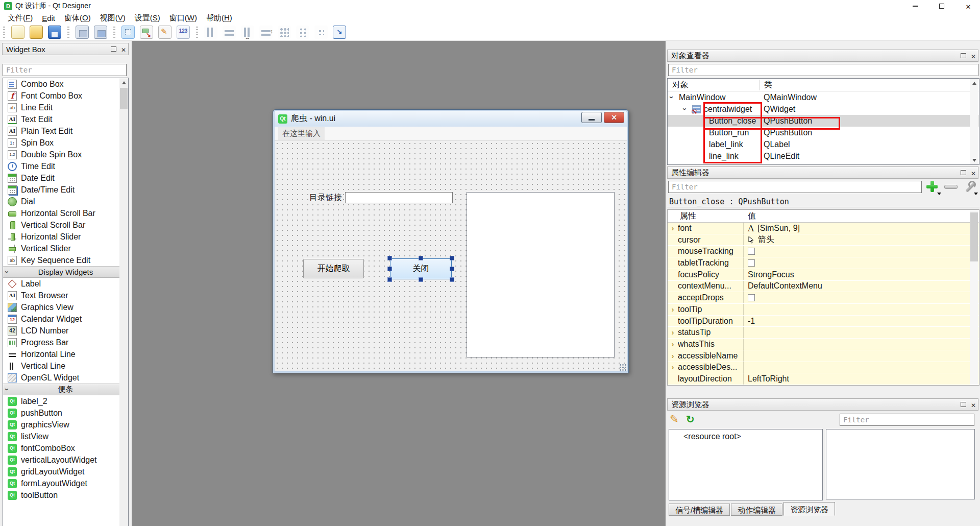  Describe the element at coordinates (248, 32) in the screenshot. I see `layout-horizontal-splitter-icon` at that location.